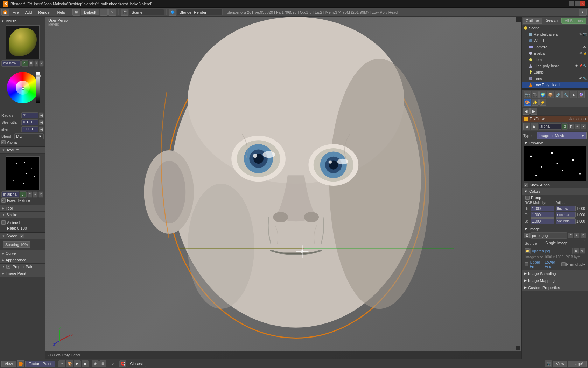 The width and height of the screenshot is (588, 368). Describe the element at coordinates (555, 60) in the screenshot. I see `tree-item-hemi: Hemi` at that location.